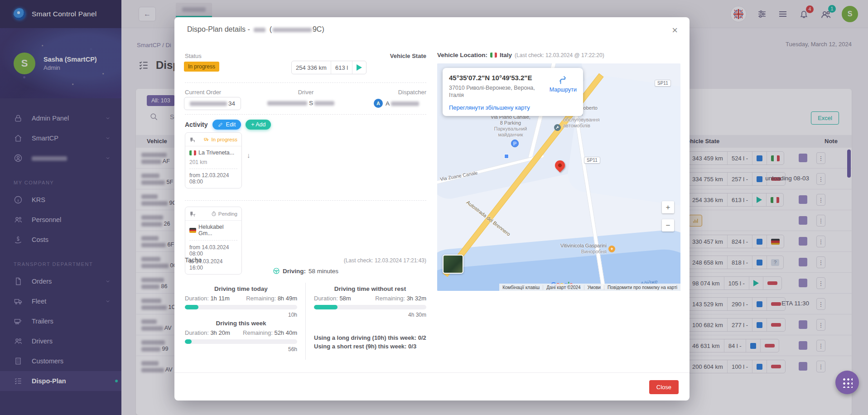  Describe the element at coordinates (311, 68) in the screenshot. I see `km-value: 254 336 km` at that location.